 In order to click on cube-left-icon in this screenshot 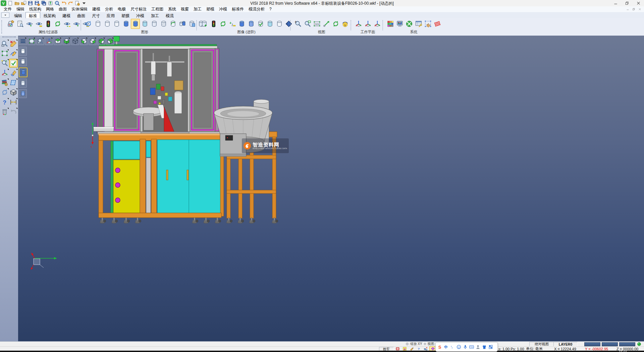, I will do `click(84, 41)`.